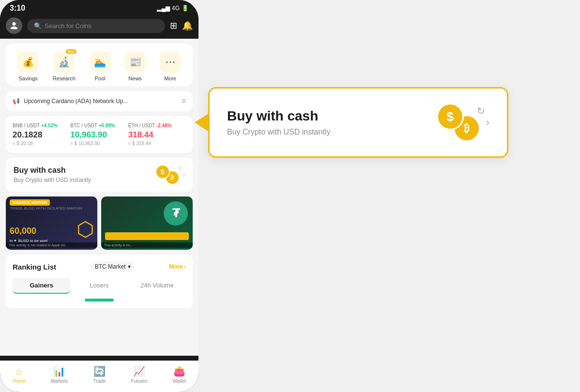 Image resolution: width=580 pixels, height=392 pixels. What do you see at coordinates (179, 375) in the screenshot?
I see `nav-wallet: 👛 Wallet` at bounding box center [179, 375].